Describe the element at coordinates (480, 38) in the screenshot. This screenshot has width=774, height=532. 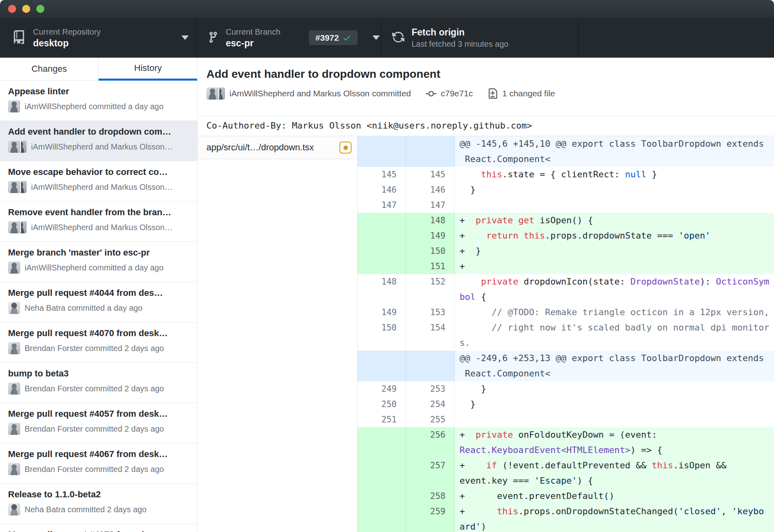
I see `fetch-origin-button: Fetch origin Last fetched 3 minutes ago` at that location.